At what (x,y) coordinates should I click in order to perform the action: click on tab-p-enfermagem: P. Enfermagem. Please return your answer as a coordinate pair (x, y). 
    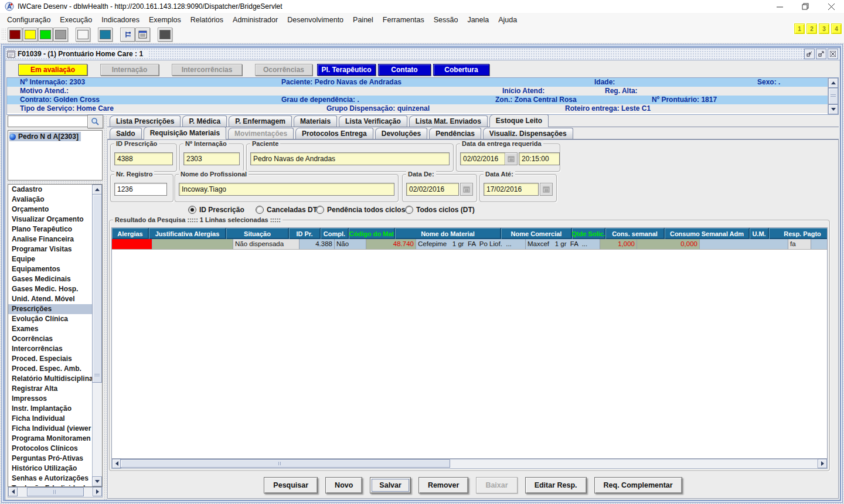
    Looking at the image, I should click on (260, 121).